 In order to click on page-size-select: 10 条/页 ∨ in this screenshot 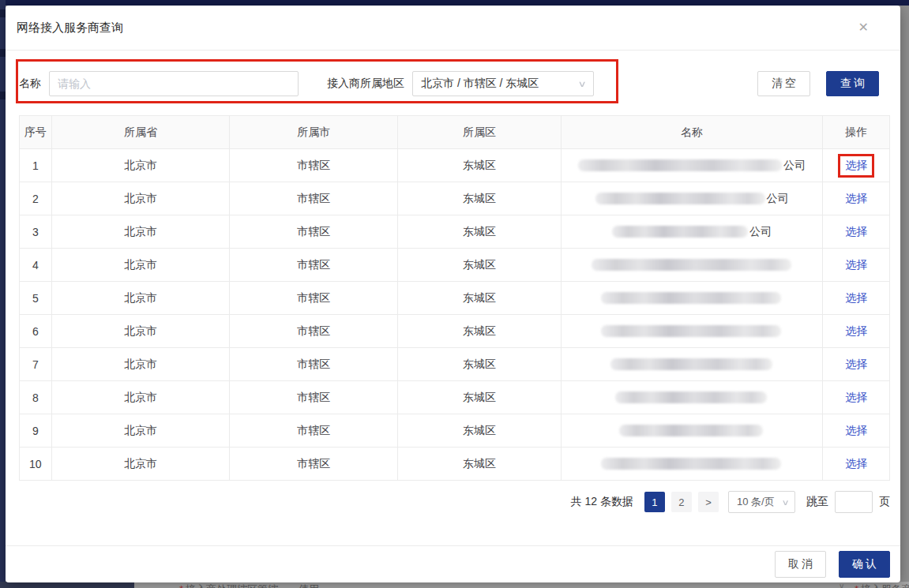, I will do `click(761, 502)`.